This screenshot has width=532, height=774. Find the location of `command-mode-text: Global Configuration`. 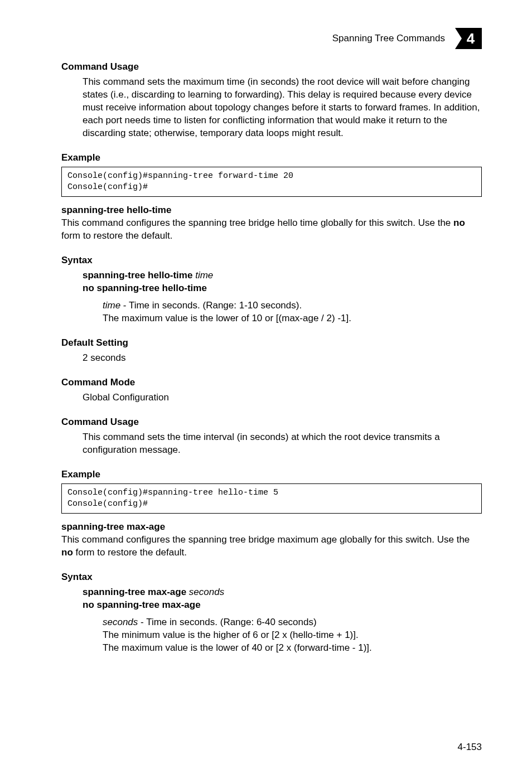

command-mode-text: Global Configuration is located at coordinates (282, 398).